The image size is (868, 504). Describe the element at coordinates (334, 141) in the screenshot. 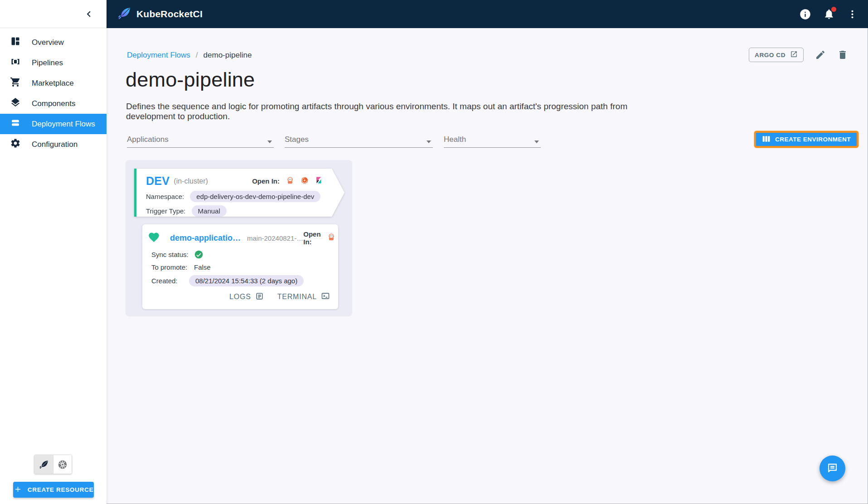

I see `filter-bar: Applications Stages Health` at that location.